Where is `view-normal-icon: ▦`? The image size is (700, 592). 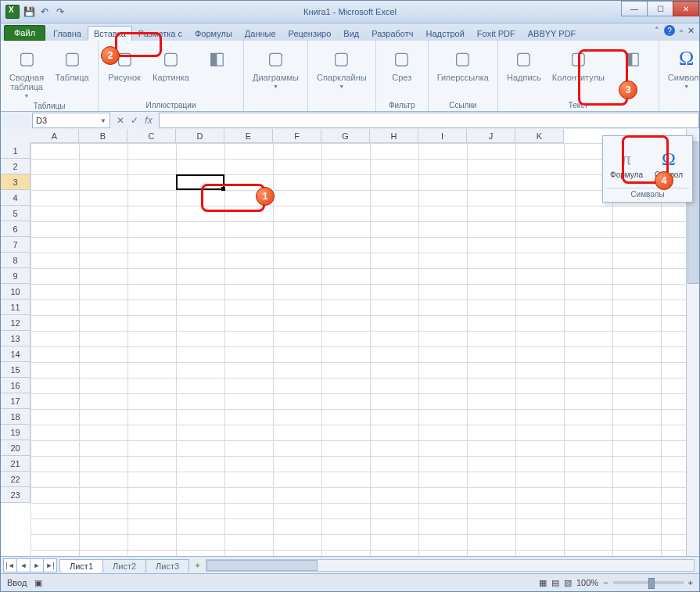 view-normal-icon: ▦ is located at coordinates (543, 583).